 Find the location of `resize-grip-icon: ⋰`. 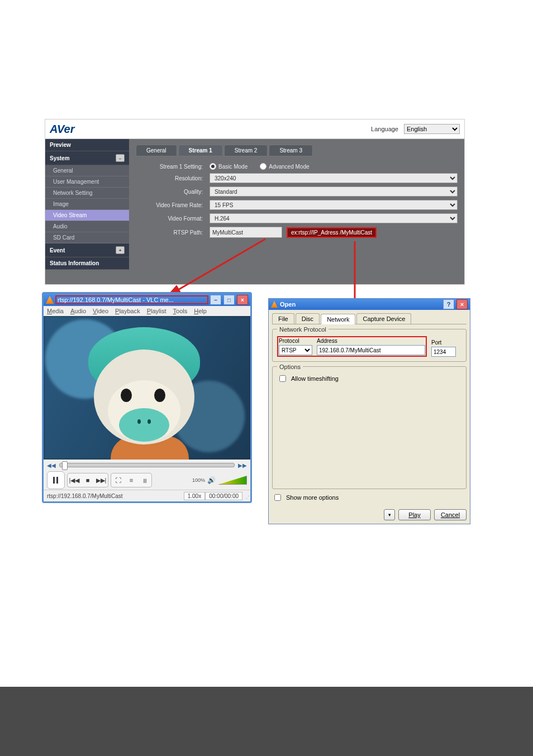

resize-grip-icon: ⋰ is located at coordinates (246, 496).